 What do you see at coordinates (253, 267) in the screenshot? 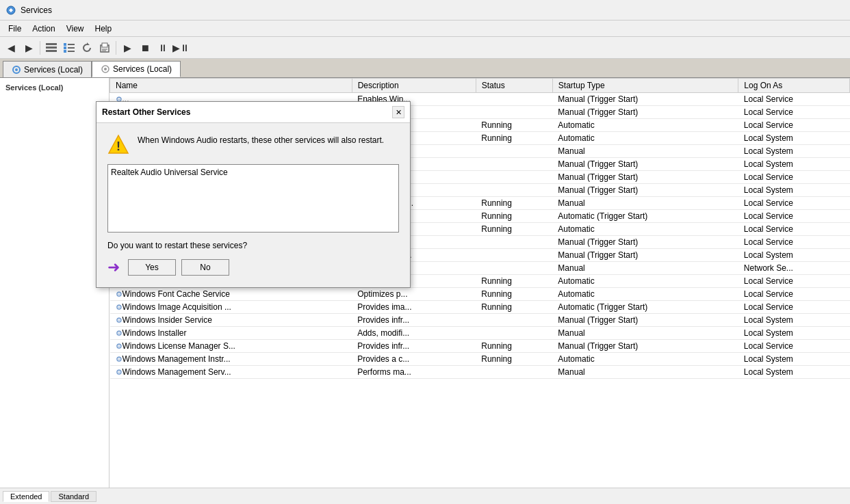
I see `dialog-buttons: ➜ Yes No` at bounding box center [253, 267].